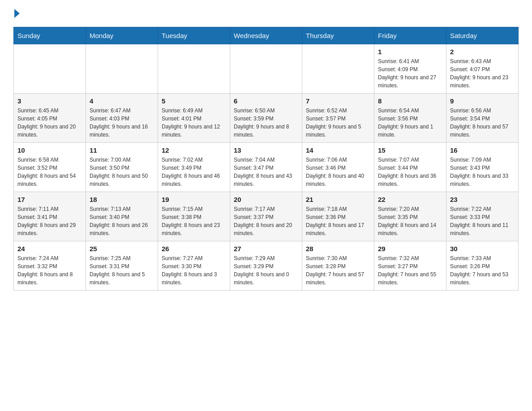 Image resolution: width=532 pixels, height=411 pixels. What do you see at coordinates (122, 266) in the screenshot?
I see `calendar-cell: 25Sunrise: 7:25 AM Sunset: 3:31 PM Dayli…` at bounding box center [122, 266].